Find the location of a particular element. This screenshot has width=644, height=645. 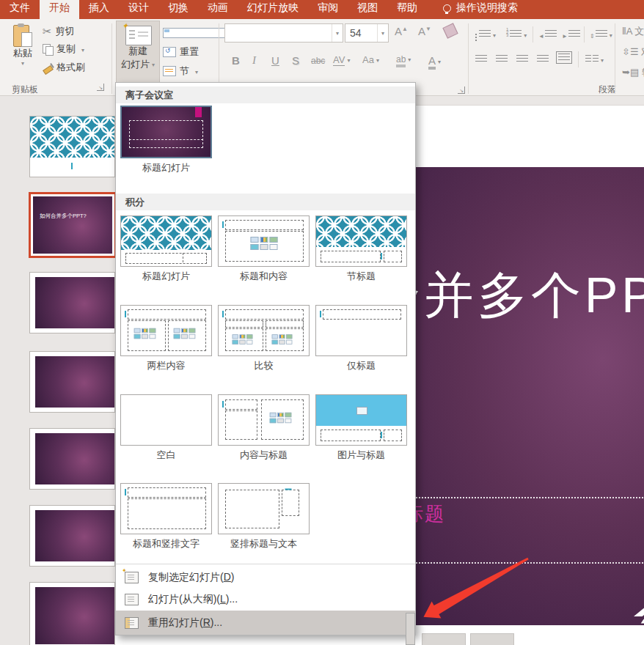

bullets-arrow is located at coordinates (493, 34).